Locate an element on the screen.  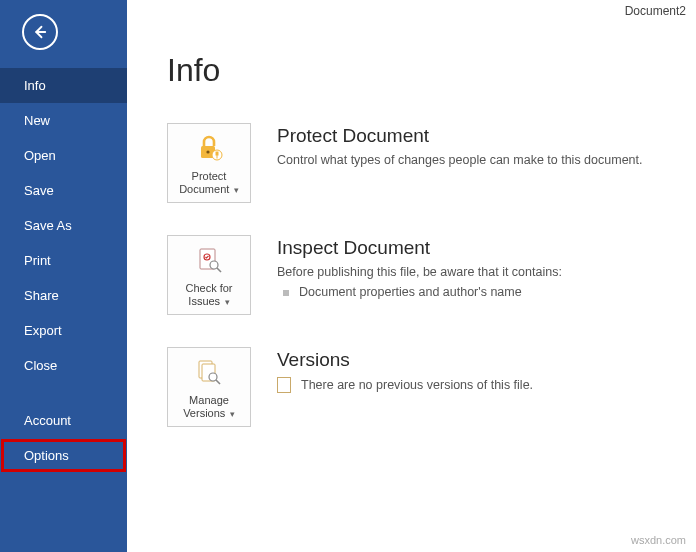
document-icon is located at coordinates (284, 385).